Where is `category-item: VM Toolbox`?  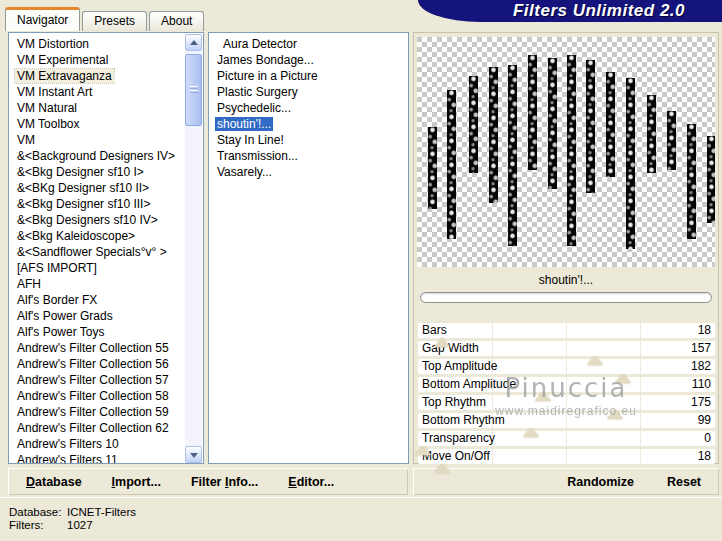
category-item: VM Toolbox is located at coordinates (106, 124).